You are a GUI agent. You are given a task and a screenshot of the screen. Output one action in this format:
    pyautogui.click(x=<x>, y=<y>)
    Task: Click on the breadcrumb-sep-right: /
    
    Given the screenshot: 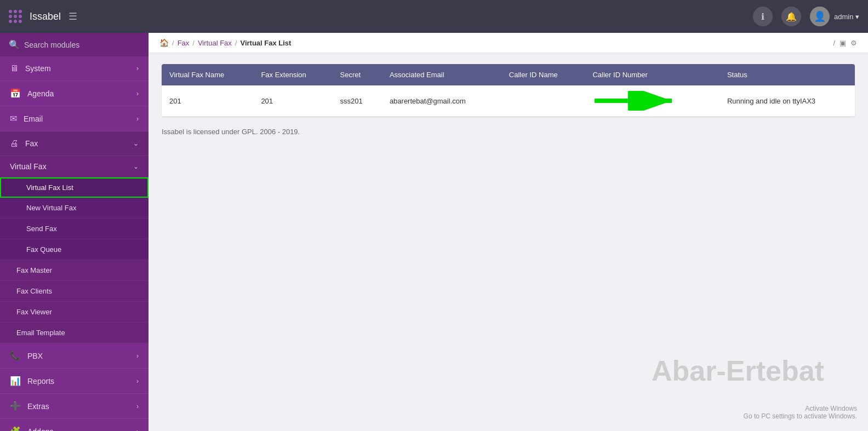 What is the action you would take?
    pyautogui.click(x=834, y=43)
    